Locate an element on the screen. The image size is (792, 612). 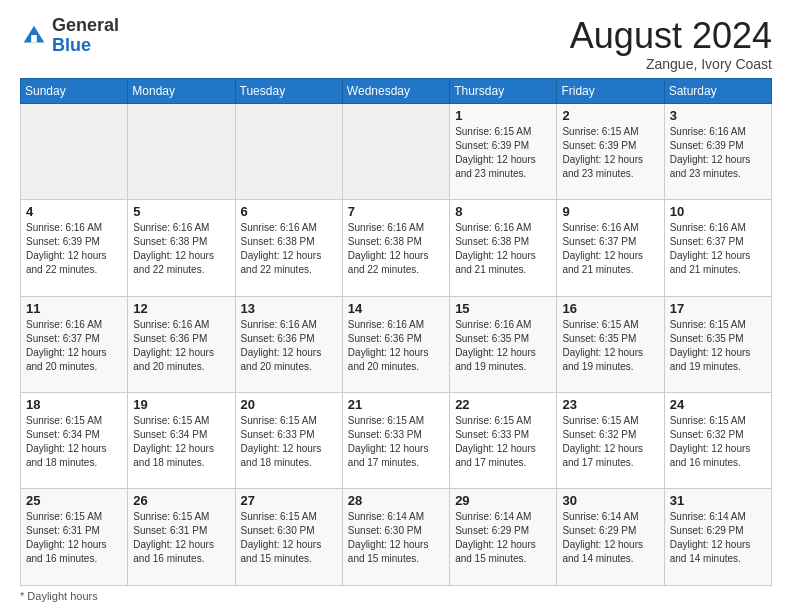
calendar-day-cell: 27 Sunrise: 6:15 AM Sunset: 6:30 PM Dayl… is located at coordinates (288, 538).